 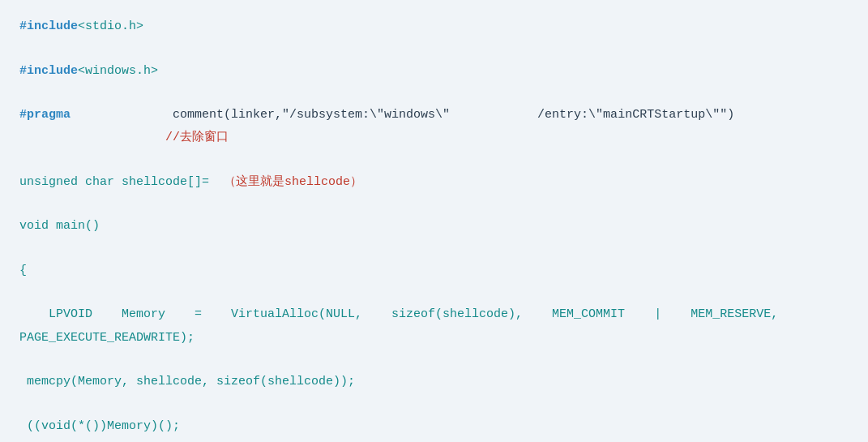 I want to click on code-line-8: LPVOID Memory = VirtualAlloc(NULL, sizeo…, so click(x=434, y=315).